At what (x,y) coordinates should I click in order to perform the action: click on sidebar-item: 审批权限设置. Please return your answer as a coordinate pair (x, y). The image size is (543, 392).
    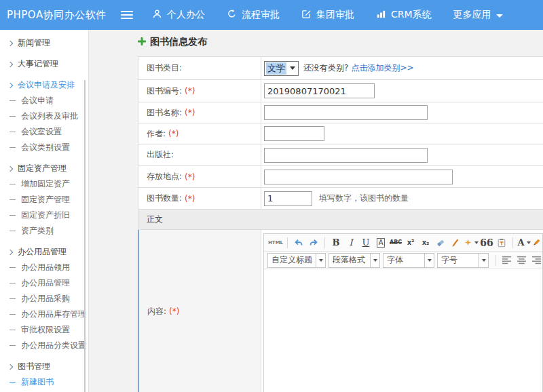
    Looking at the image, I should click on (49, 330).